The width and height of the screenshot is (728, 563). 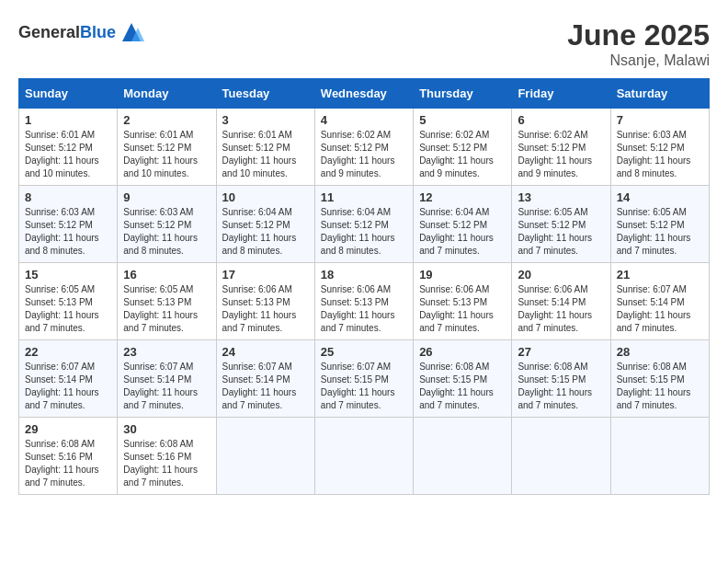 What do you see at coordinates (561, 351) in the screenshot?
I see `day-number: 27` at bounding box center [561, 351].